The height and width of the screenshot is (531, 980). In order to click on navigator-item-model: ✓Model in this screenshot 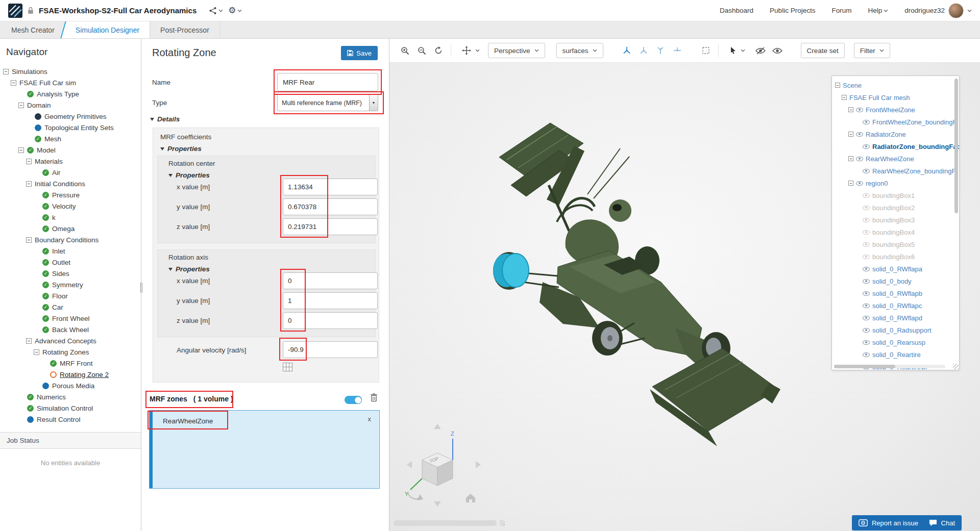, I will do `click(70, 150)`.